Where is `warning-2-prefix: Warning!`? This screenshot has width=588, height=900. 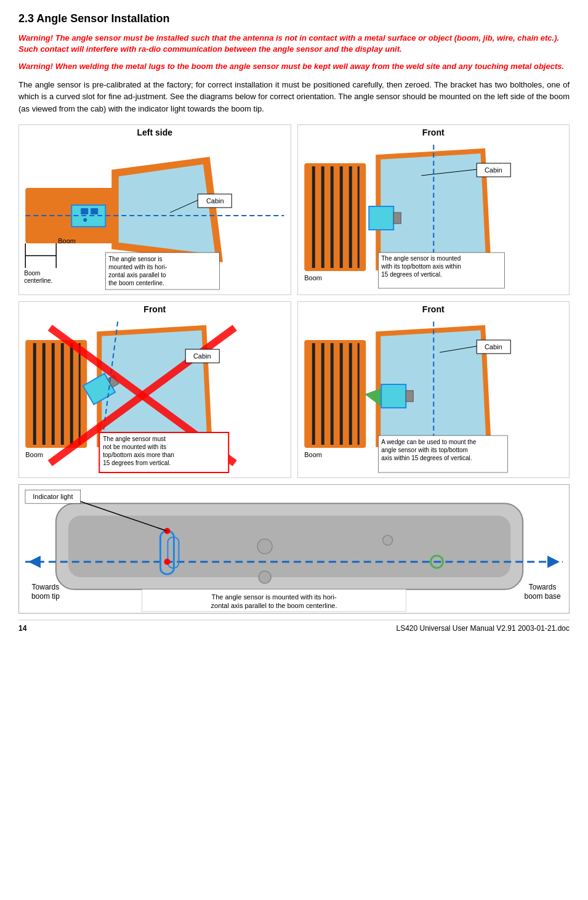 warning-2-prefix: Warning! is located at coordinates (36, 67).